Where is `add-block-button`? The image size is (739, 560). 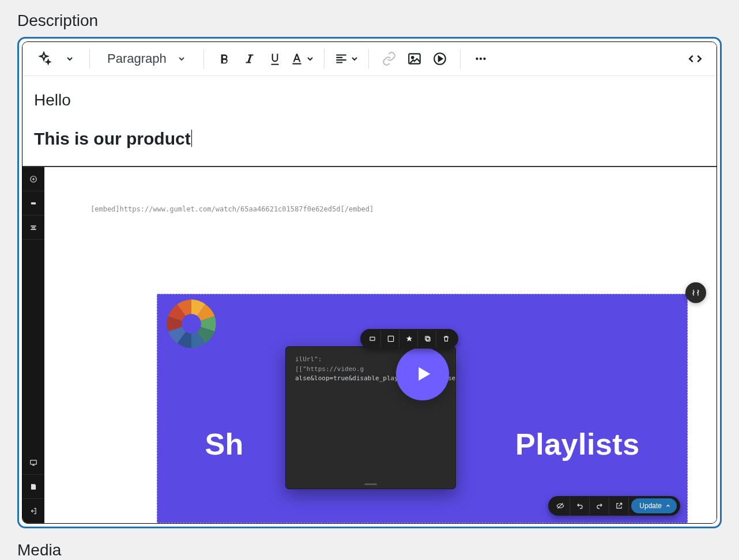 add-block-button is located at coordinates (33, 179).